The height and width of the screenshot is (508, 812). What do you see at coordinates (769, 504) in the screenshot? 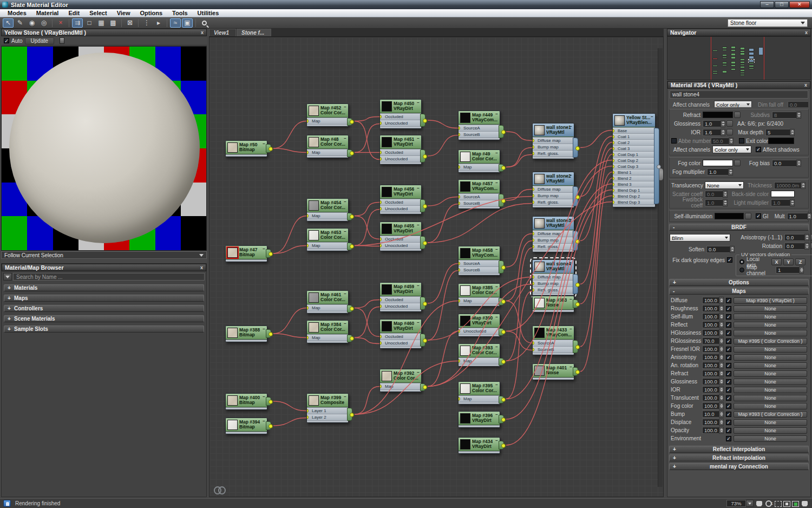
I see `zoom-plusminus-icon` at bounding box center [769, 504].